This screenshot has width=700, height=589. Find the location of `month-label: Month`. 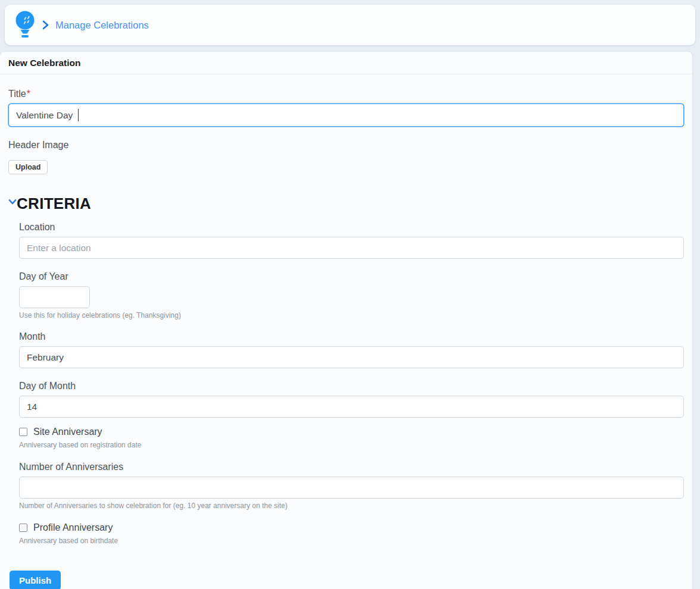

month-label: Month is located at coordinates (351, 337).